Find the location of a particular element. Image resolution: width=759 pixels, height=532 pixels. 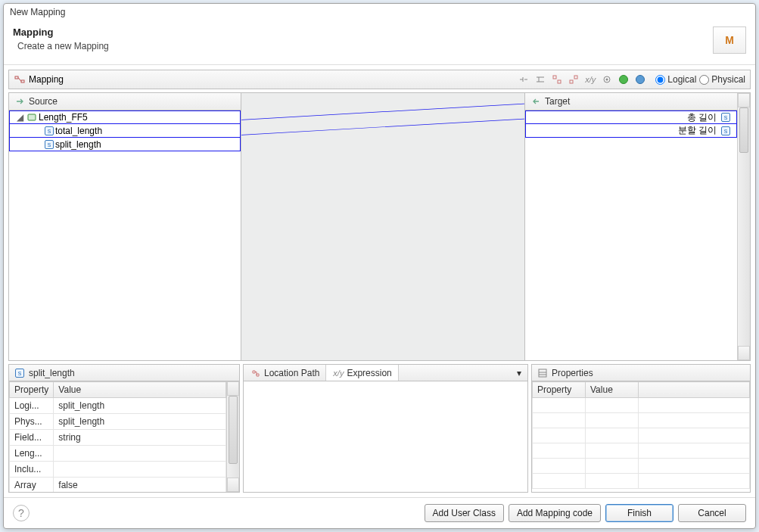

toolbar-validate-icon is located at coordinates (624, 79).